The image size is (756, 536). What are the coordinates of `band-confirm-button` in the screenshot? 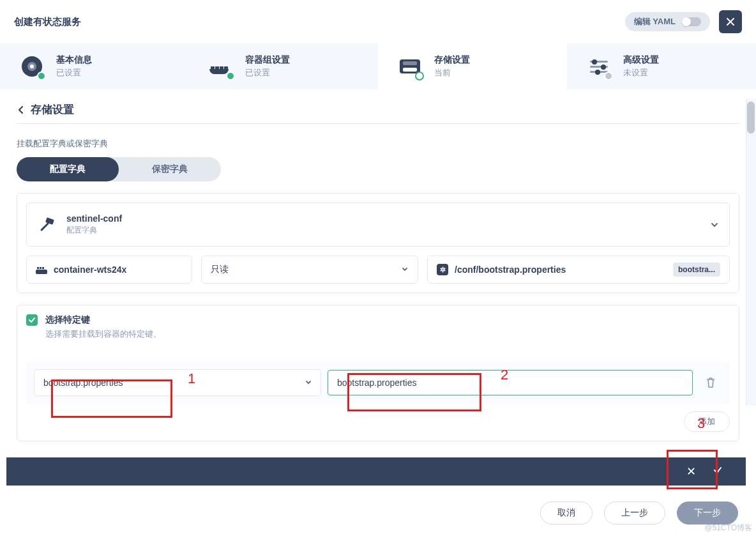 It's located at (718, 471).